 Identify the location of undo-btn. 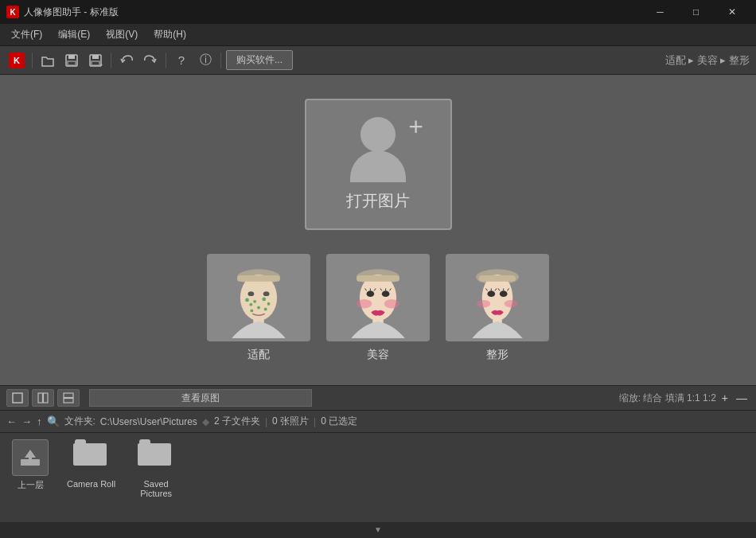
(127, 60).